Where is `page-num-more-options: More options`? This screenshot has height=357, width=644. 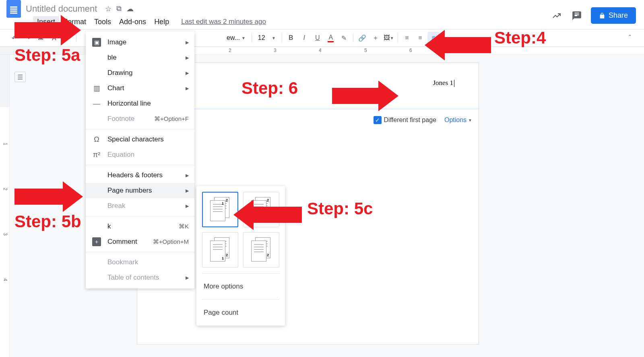
page-num-more-options: More options is located at coordinates (241, 286).